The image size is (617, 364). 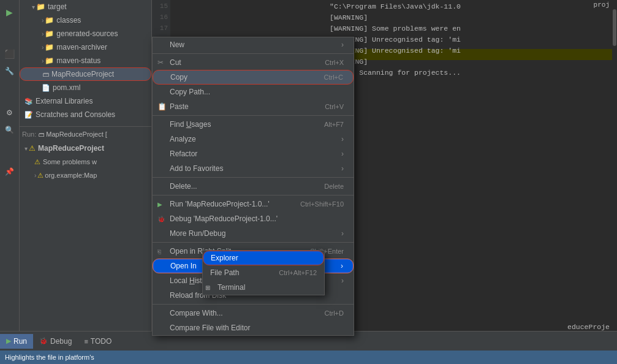 I want to click on maven-warning: ⚠ Some problems w, so click(x=86, y=162).